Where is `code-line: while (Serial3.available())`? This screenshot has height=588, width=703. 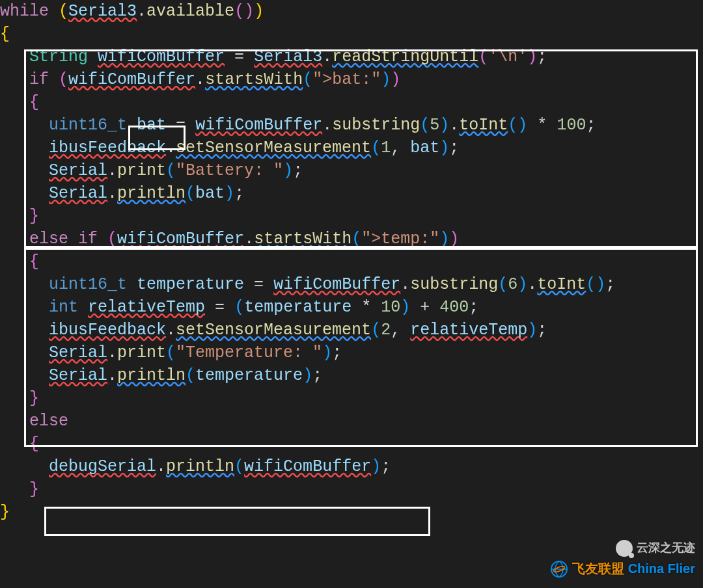 code-line: while (Serial3.available()) is located at coordinates (131, 12).